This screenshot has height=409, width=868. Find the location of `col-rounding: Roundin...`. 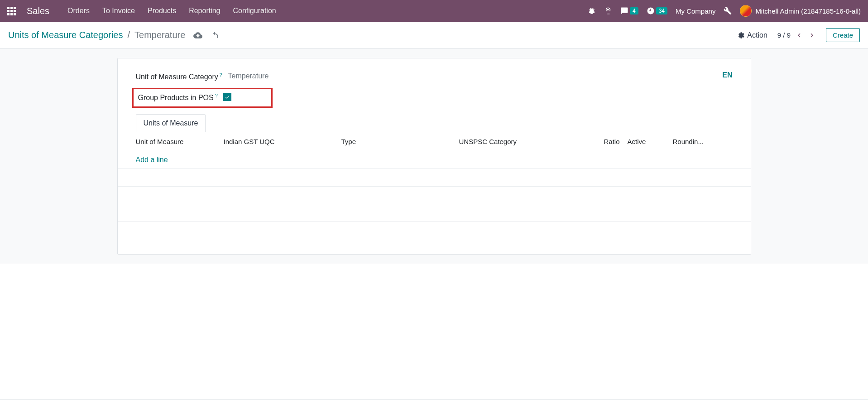

col-rounding: Roundin... is located at coordinates (710, 142).